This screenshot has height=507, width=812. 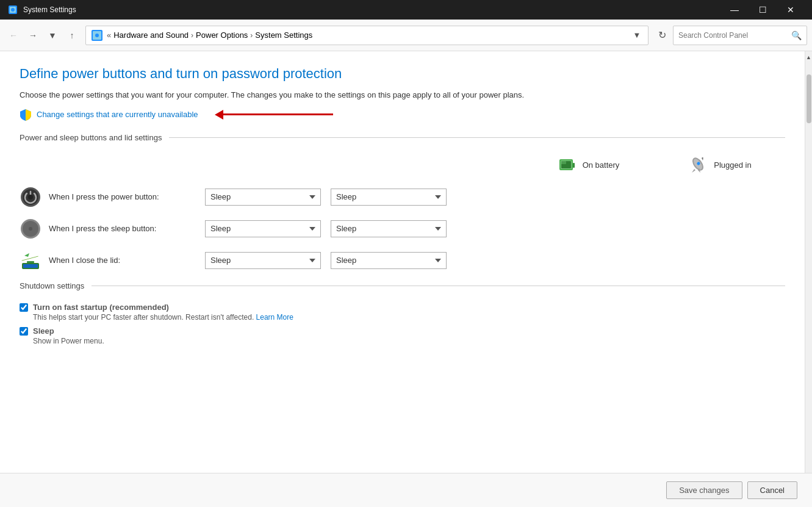 I want to click on breadcrumb-hardware-and-sound: Hardware and Sound, so click(x=151, y=35).